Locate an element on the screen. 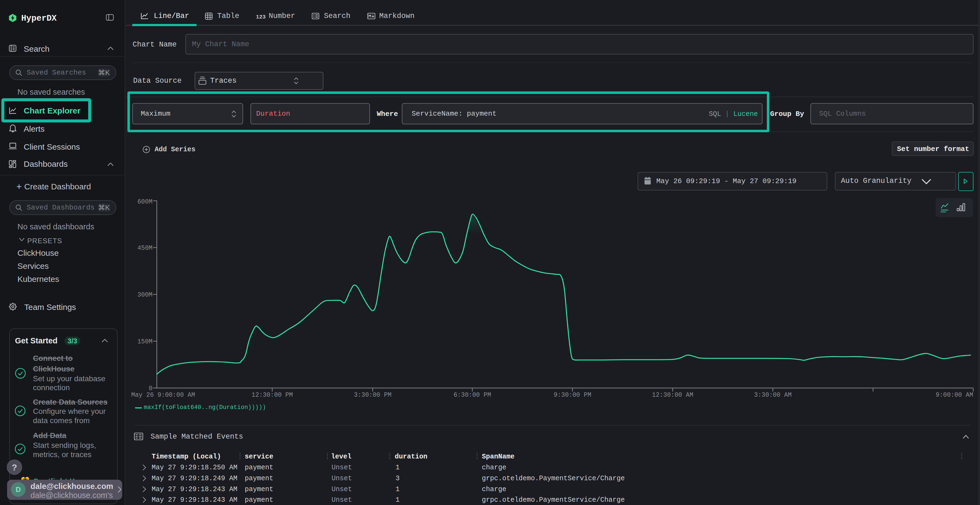 The height and width of the screenshot is (505, 980). svg-text: 9:00:00 AM is located at coordinates (954, 395).